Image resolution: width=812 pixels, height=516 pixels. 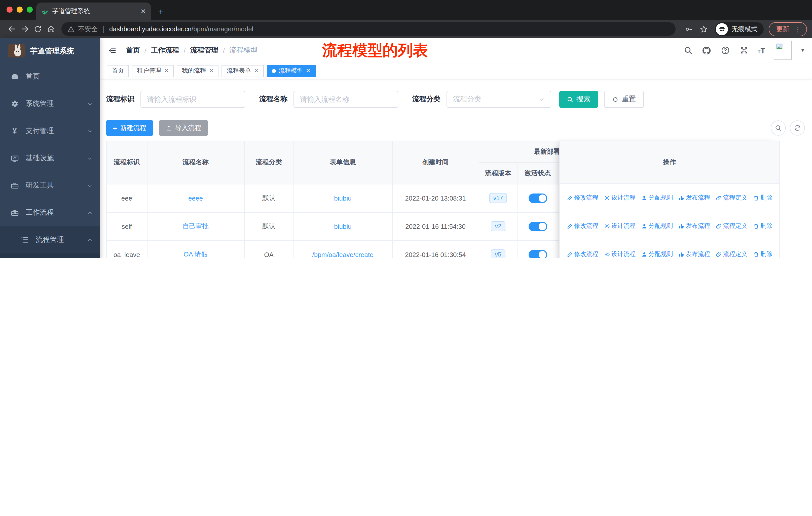 What do you see at coordinates (51, 29) in the screenshot?
I see `home-icon` at bounding box center [51, 29].